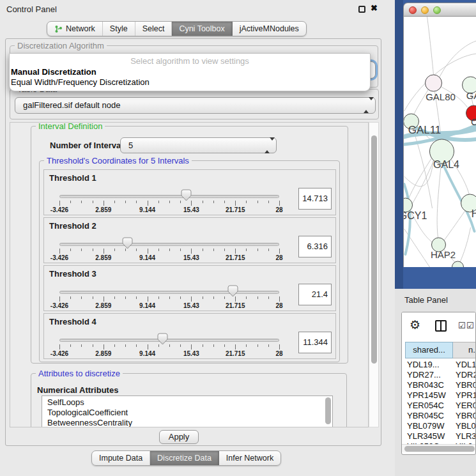 The image size is (476, 476). I want to click on table-cell: YLR345W, so click(426, 436).